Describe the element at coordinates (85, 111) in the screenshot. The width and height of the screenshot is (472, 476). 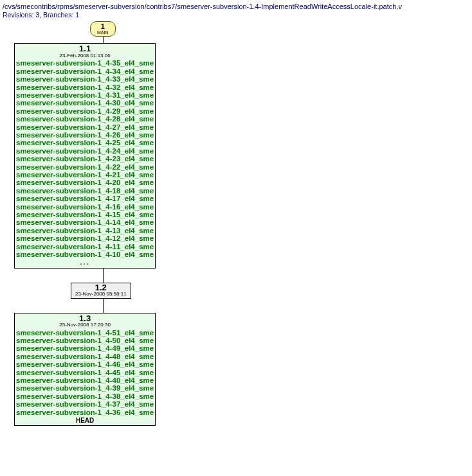
I see `tag-label: smeserver-subversion-1_4-29_el4_sme` at that location.